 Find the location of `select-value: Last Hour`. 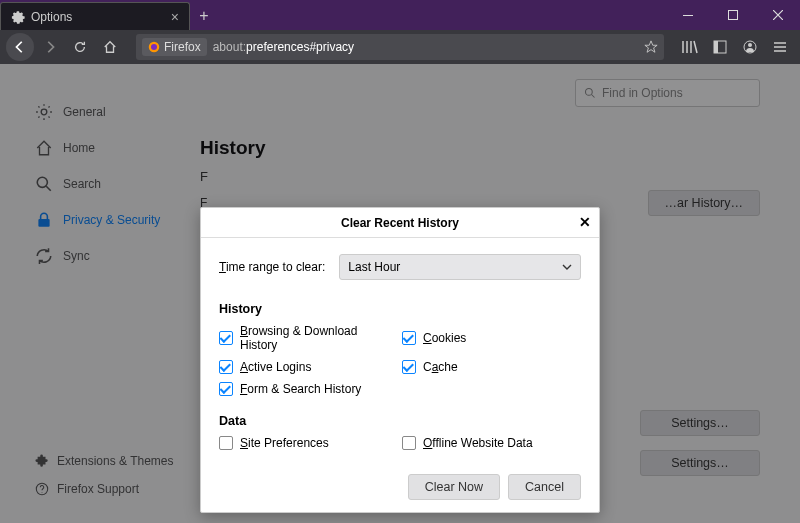

select-value: Last Hour is located at coordinates (374, 267).